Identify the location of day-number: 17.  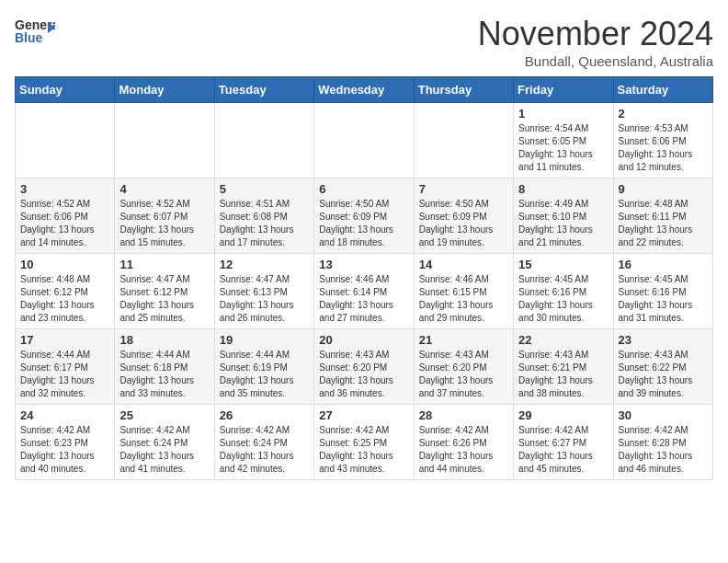
(64, 340).